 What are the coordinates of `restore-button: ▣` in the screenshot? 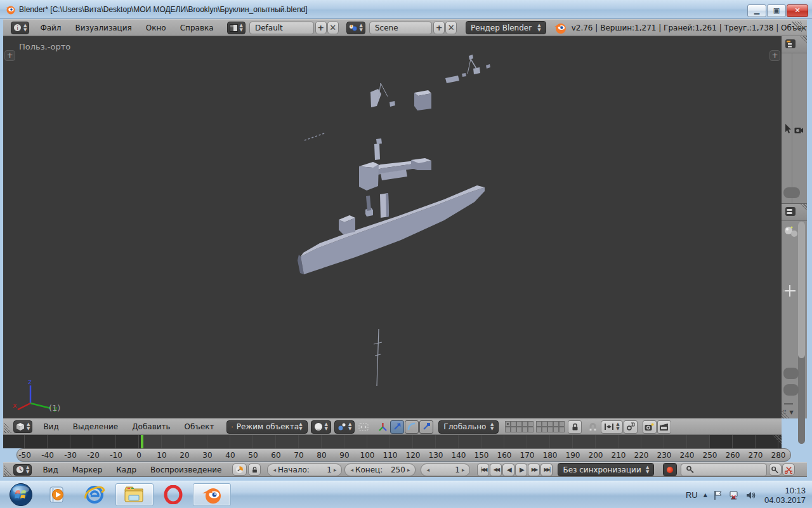 It's located at (776, 11).